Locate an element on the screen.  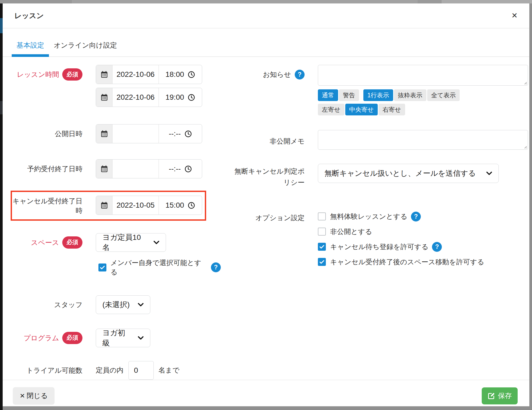
space-label: スペース is located at coordinates (45, 242).